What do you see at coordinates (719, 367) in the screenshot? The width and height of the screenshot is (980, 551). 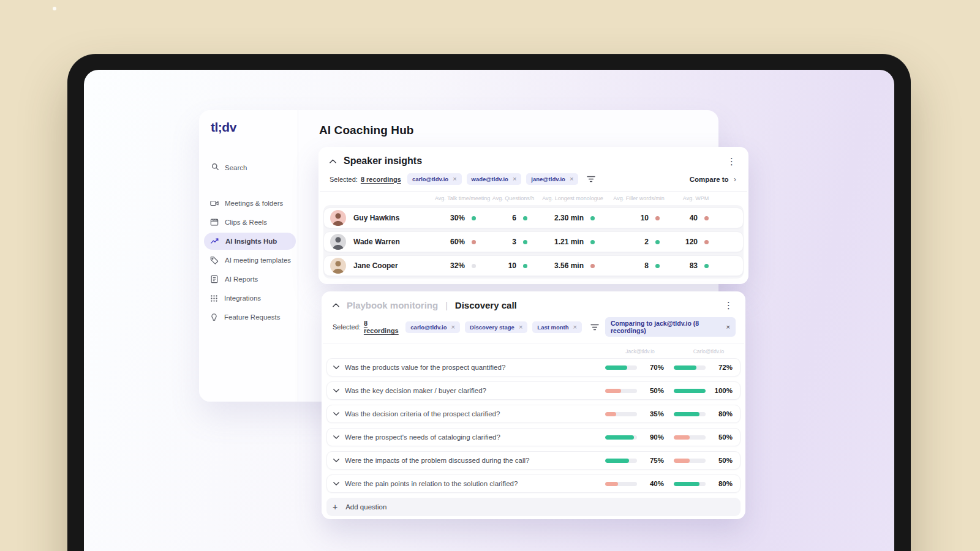 I see `percent-value: 72%` at bounding box center [719, 367].